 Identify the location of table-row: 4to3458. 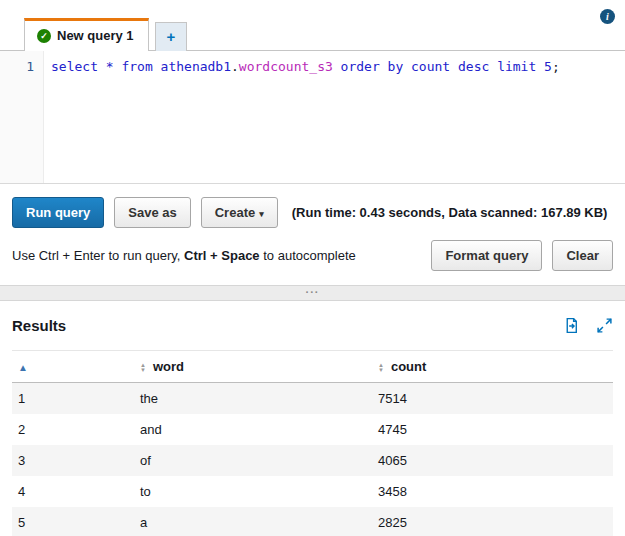
(312, 492).